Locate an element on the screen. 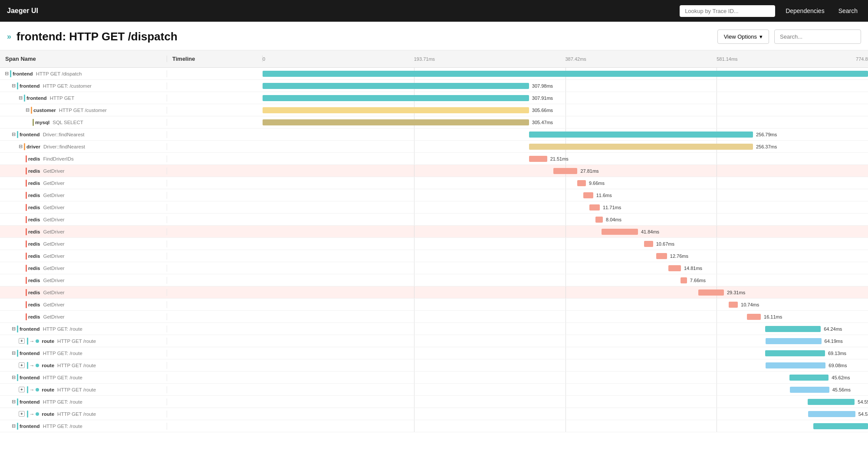 This screenshot has width=868, height=467. span-bar-cell: 305.47ms is located at coordinates (565, 122).